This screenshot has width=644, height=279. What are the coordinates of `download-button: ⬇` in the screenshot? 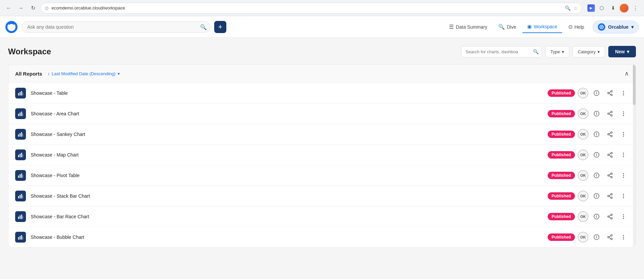 It's located at (613, 8).